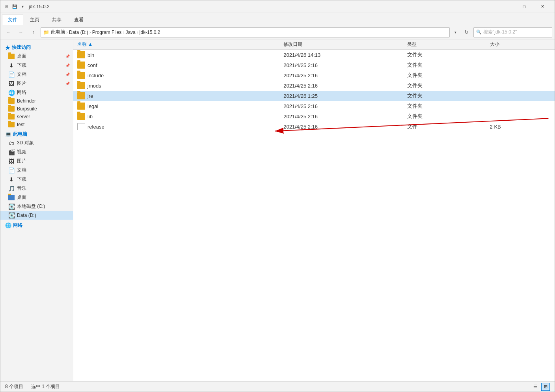 This screenshot has height=392, width=555. Describe the element at coordinates (37, 92) in the screenshot. I see `sidebar-item-network-quick: 🌐 网络` at that location.